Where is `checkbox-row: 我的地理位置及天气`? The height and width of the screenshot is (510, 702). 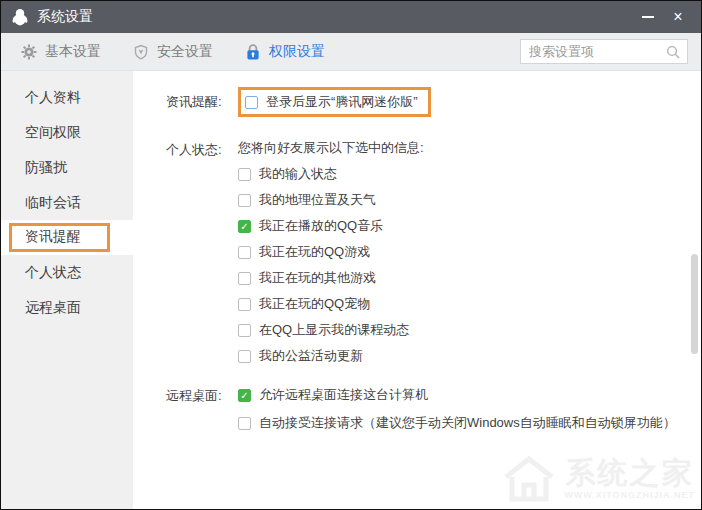
checkbox-row: 我的地理位置及天气 is located at coordinates (331, 200).